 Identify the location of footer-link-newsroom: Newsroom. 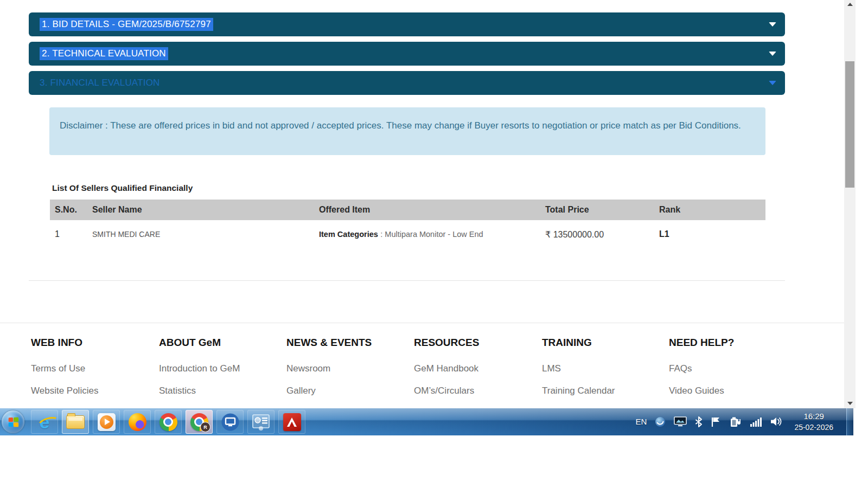
(308, 369).